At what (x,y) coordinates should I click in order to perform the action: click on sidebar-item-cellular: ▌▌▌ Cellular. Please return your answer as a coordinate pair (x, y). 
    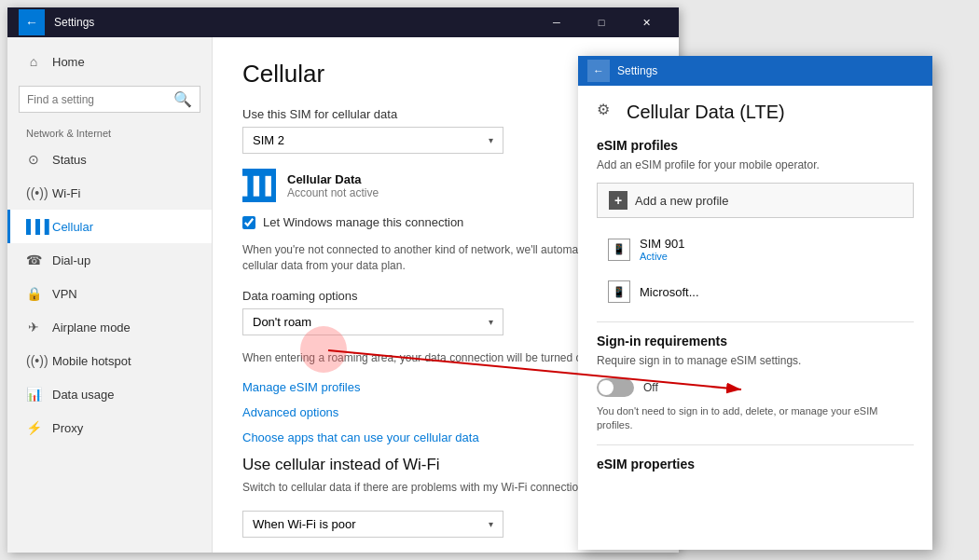
    Looking at the image, I should click on (110, 226).